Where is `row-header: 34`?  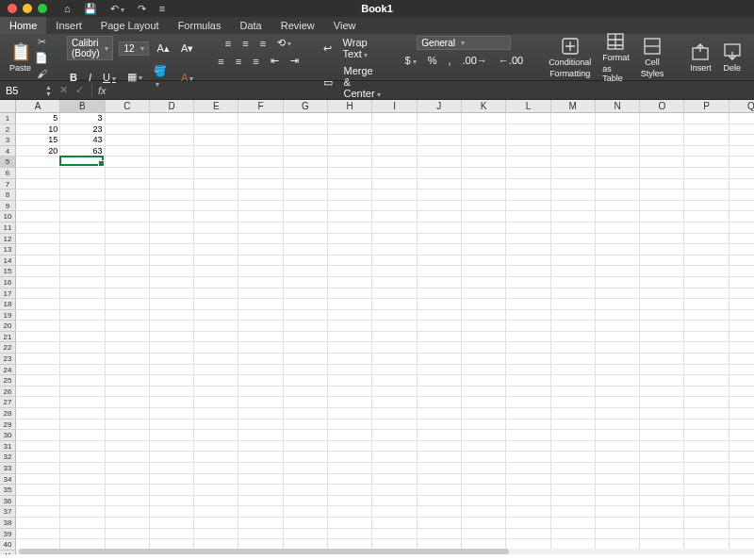
row-header: 34 is located at coordinates (8, 480).